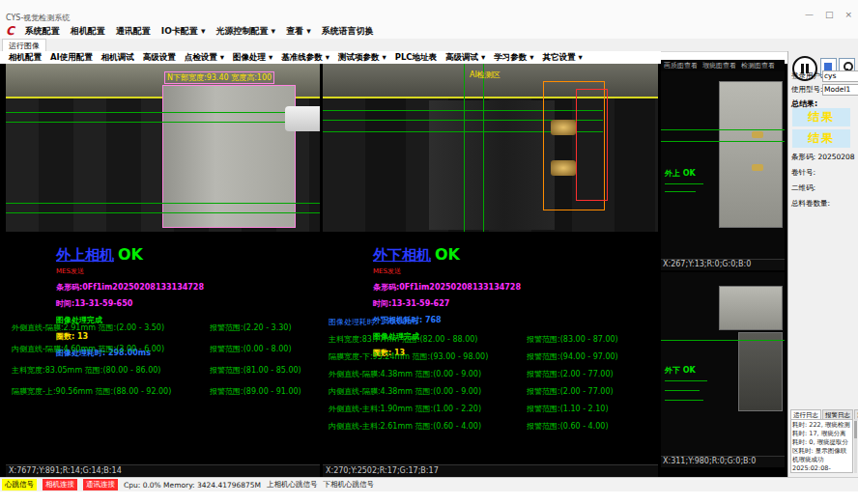  Describe the element at coordinates (804, 173) in the screenshot. I see `needle-label: 卷针号:` at that location.